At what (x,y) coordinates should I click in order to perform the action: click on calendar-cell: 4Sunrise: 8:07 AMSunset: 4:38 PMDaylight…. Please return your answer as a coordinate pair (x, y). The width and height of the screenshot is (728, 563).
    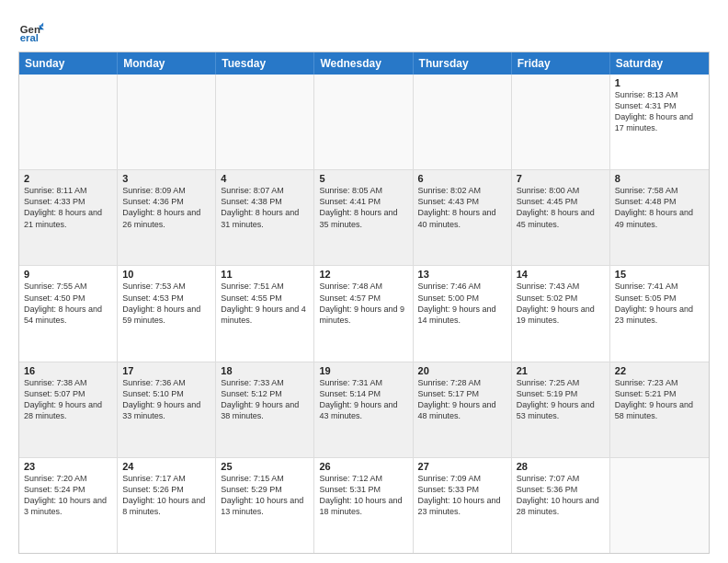
    Looking at the image, I should click on (265, 217).